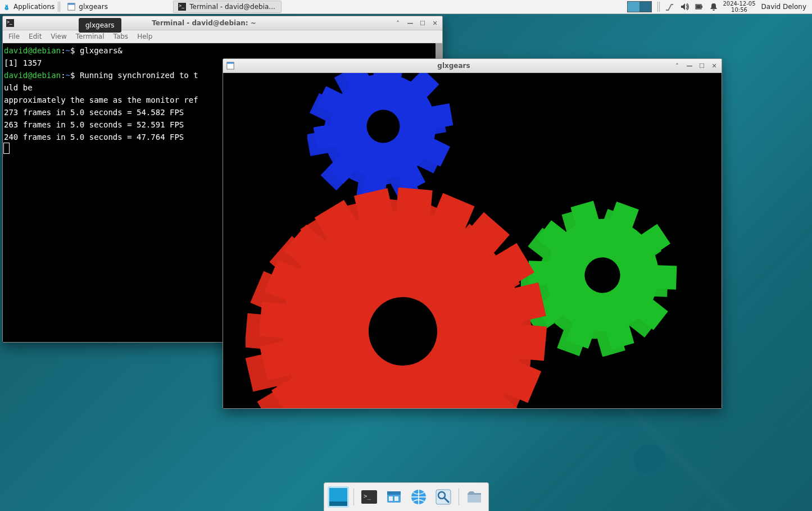 This screenshot has width=812, height=511. What do you see at coordinates (419, 497) in the screenshot?
I see `dock-web-browser` at bounding box center [419, 497].